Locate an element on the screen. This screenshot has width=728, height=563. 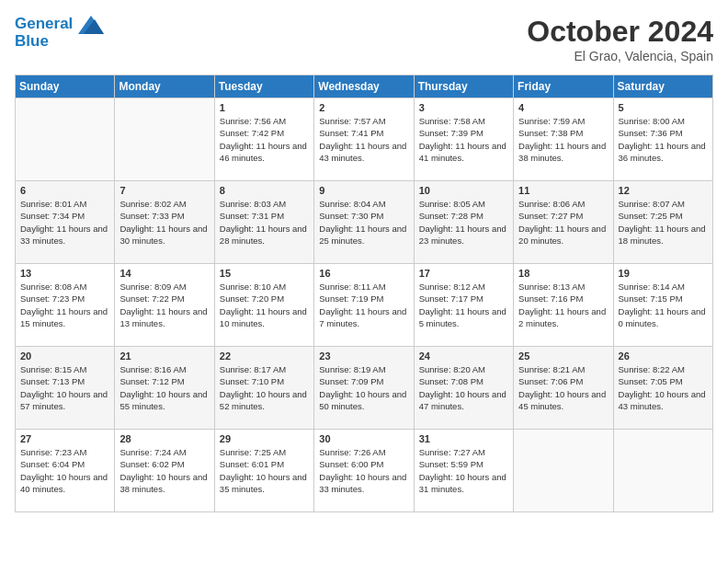
day-of-week-header: Saturday is located at coordinates (663, 86).